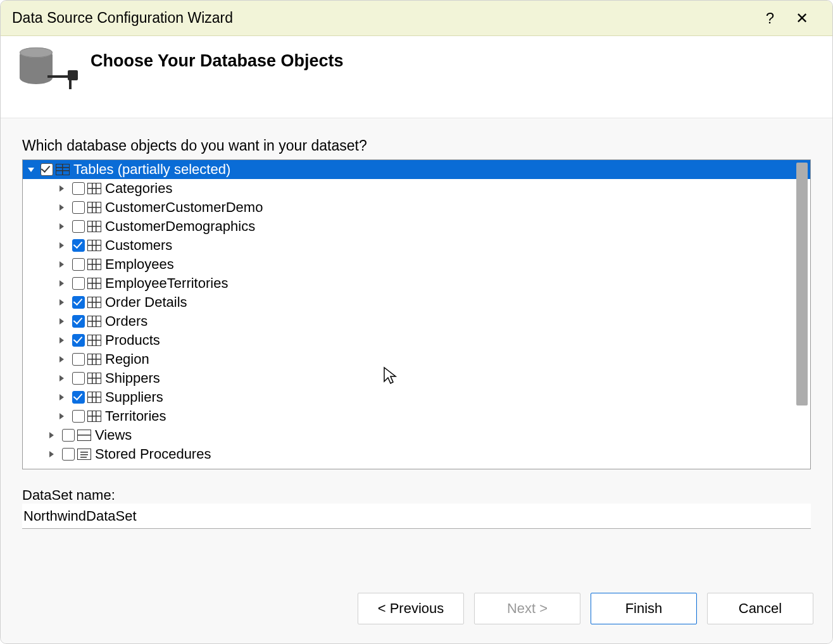 This screenshot has width=833, height=644. Describe the element at coordinates (139, 264) in the screenshot. I see `tree-item-label: Employees` at that location.